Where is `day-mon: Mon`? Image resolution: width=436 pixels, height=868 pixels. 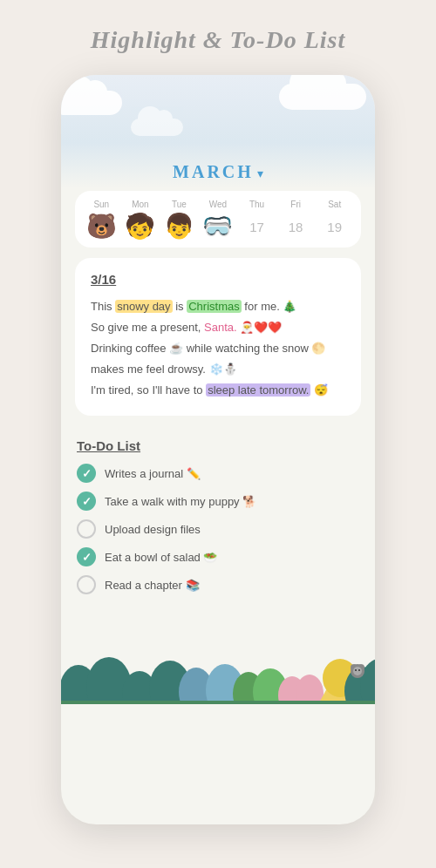 day-mon: Mon is located at coordinates (141, 204).